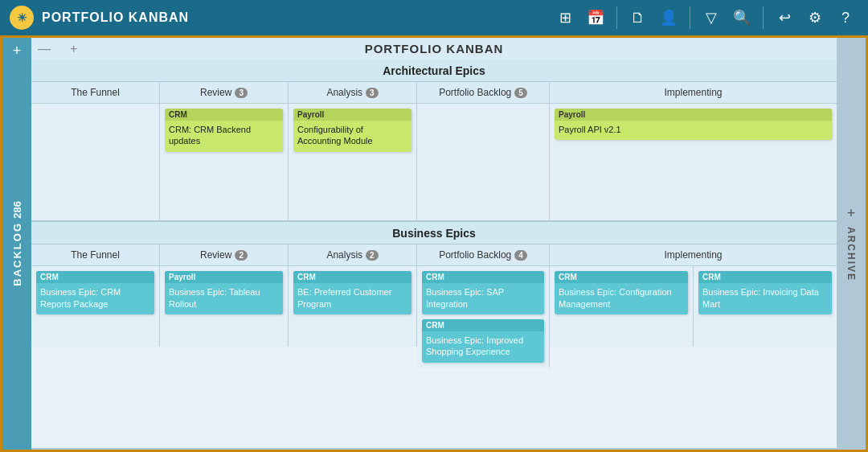  I want to click on board-title: PORTFOLIO KANBAN, so click(434, 48).